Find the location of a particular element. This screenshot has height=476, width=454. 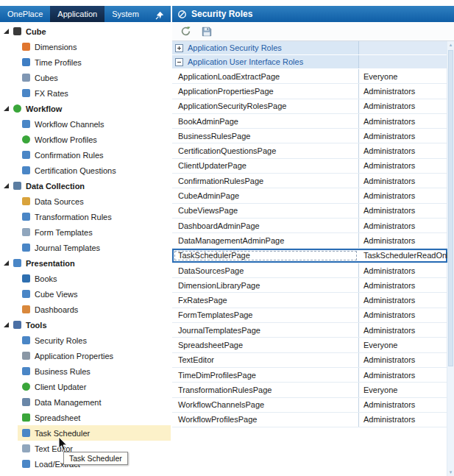

cell-page: JournalTemplatesPage is located at coordinates (266, 330).